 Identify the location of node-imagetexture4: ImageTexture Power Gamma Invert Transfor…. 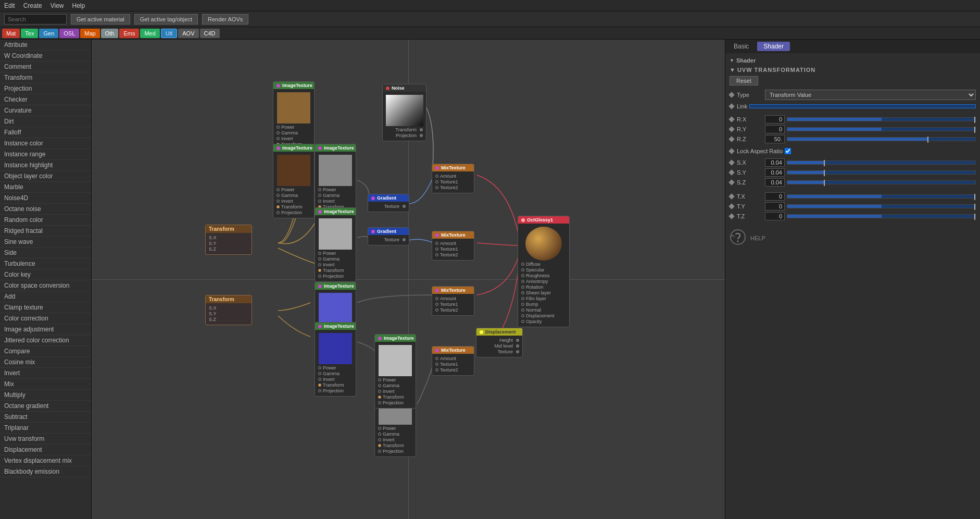
(335, 245).